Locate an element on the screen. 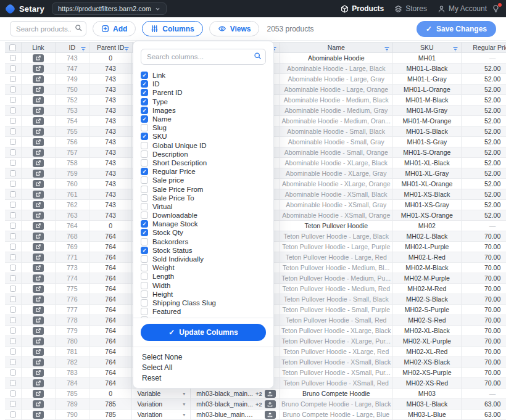 This screenshot has height=420, width=506. column-toggle-height: Height is located at coordinates (207, 294).